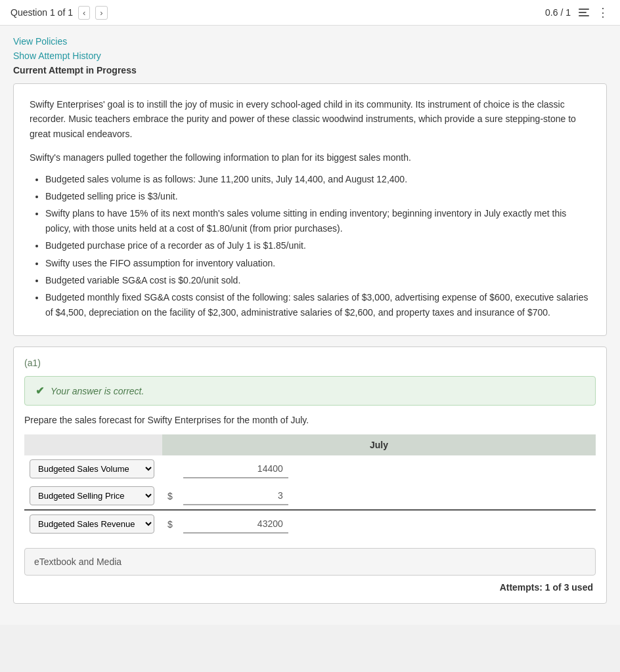 This screenshot has height=672, width=620. I want to click on etextbook-bar: eTextbook and Media, so click(310, 562).